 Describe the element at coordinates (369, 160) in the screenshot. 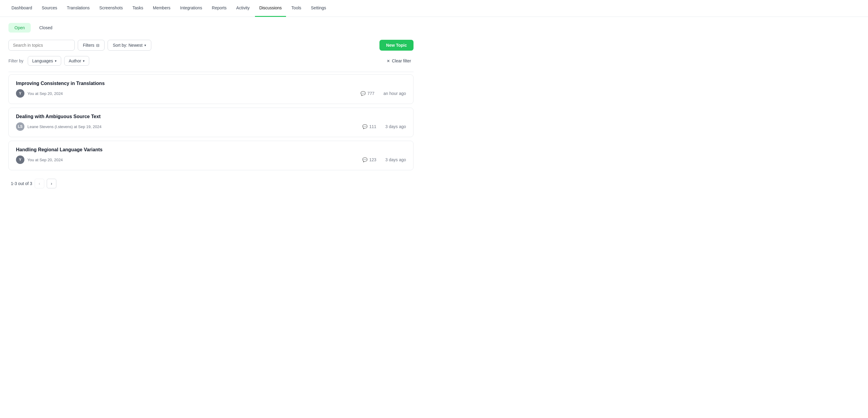

I see `topic-stats: 💬 123` at that location.